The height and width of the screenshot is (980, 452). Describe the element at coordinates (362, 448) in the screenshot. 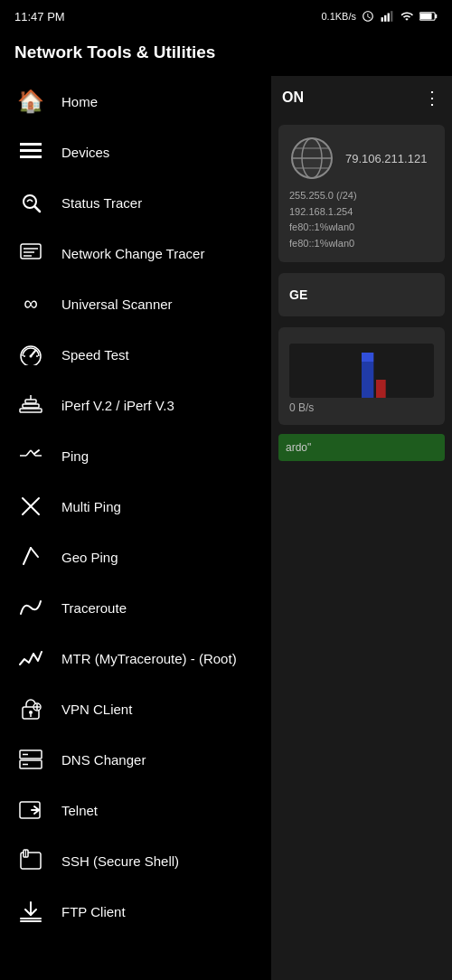

I see `green-card: ardo"` at that location.